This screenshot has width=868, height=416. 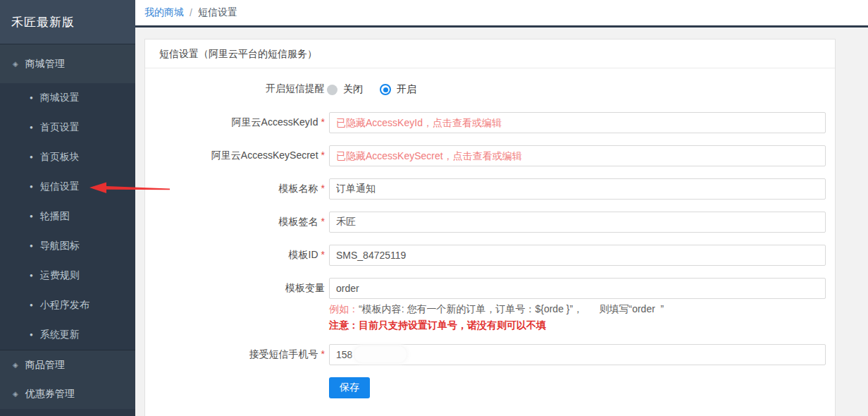 What do you see at coordinates (299, 188) in the screenshot?
I see `field-label: 模板名称` at bounding box center [299, 188].